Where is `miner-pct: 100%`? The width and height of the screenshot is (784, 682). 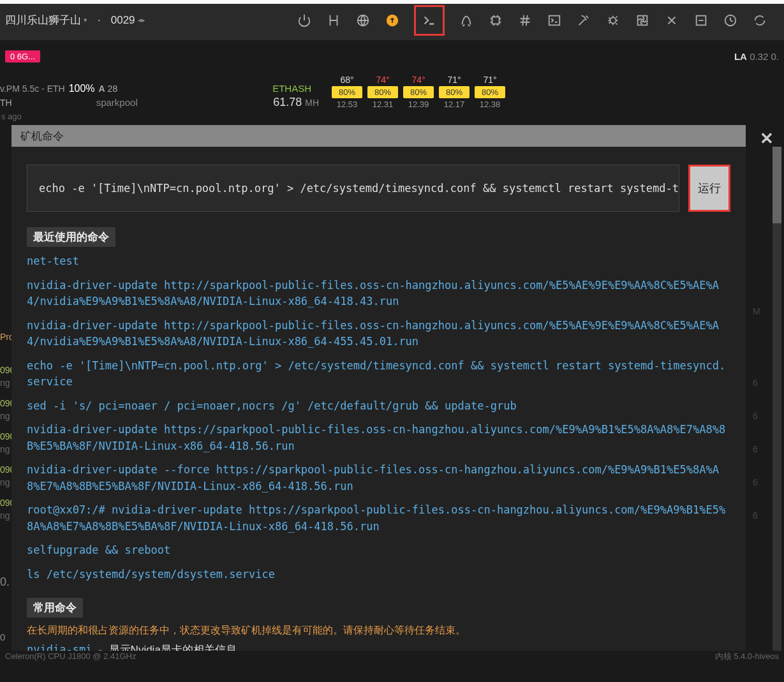
miner-pct: 100% is located at coordinates (82, 89).